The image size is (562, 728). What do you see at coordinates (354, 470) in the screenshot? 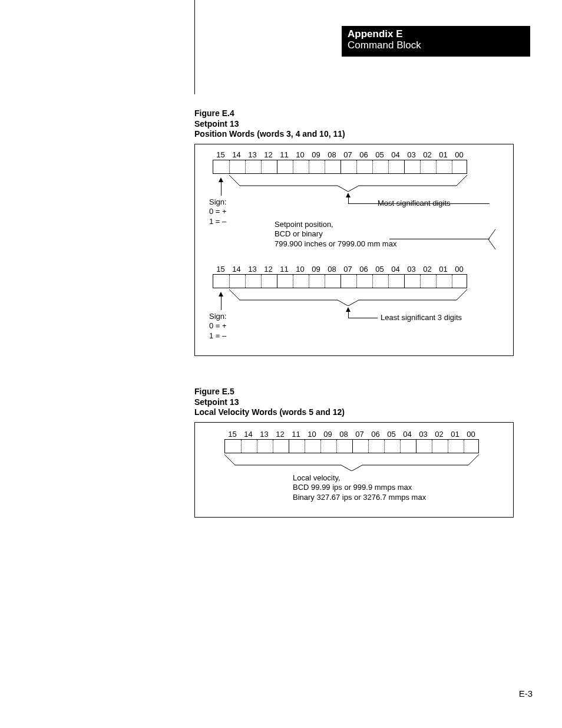
I see `figure-e5: 15141312111009080706050403020100 Local v…` at bounding box center [354, 470].